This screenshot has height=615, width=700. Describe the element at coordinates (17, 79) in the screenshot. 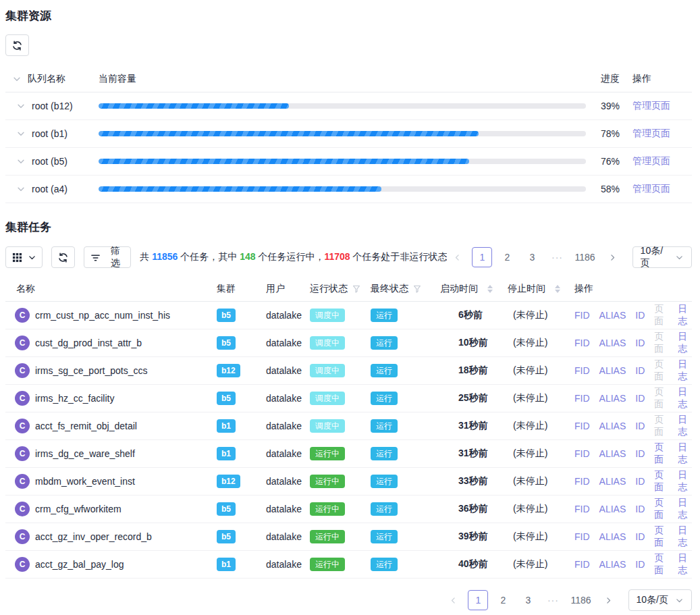

I see `collapse-all-chevron-icon` at that location.